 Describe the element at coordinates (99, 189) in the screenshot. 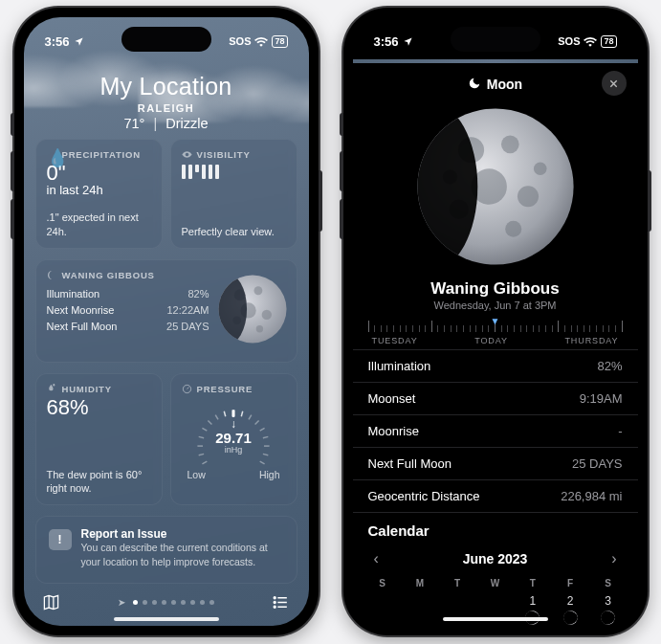

I see `precip-subline: in last 24h` at that location.